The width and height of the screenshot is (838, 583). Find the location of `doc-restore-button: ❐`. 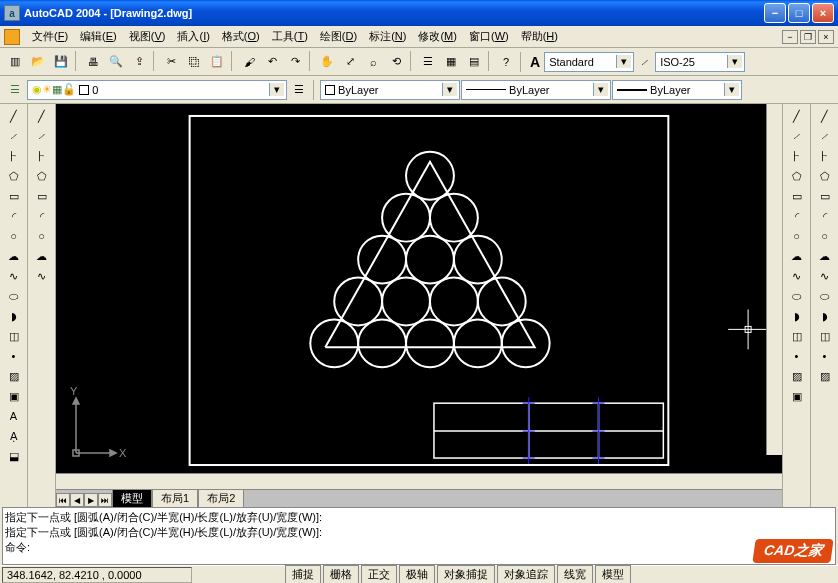

doc-restore-button: ❐ is located at coordinates (808, 37).